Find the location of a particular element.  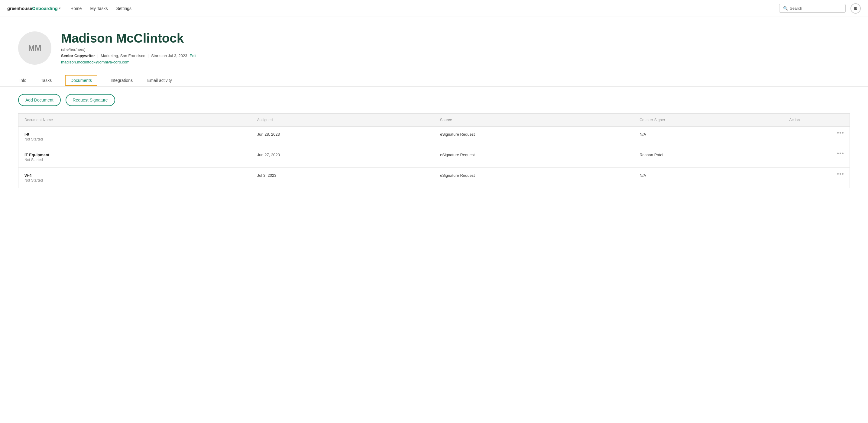

avatar: MM is located at coordinates (35, 48).